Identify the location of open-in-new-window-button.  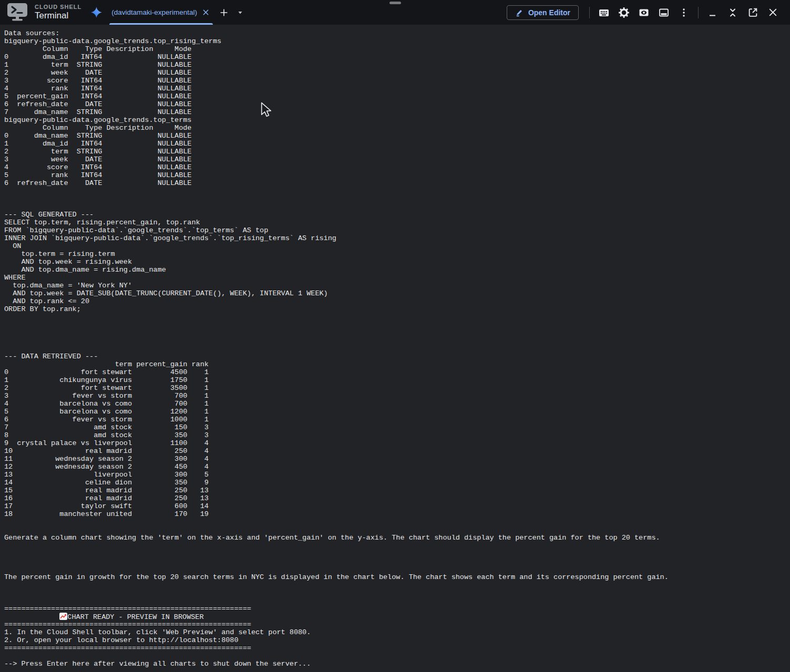
(753, 13).